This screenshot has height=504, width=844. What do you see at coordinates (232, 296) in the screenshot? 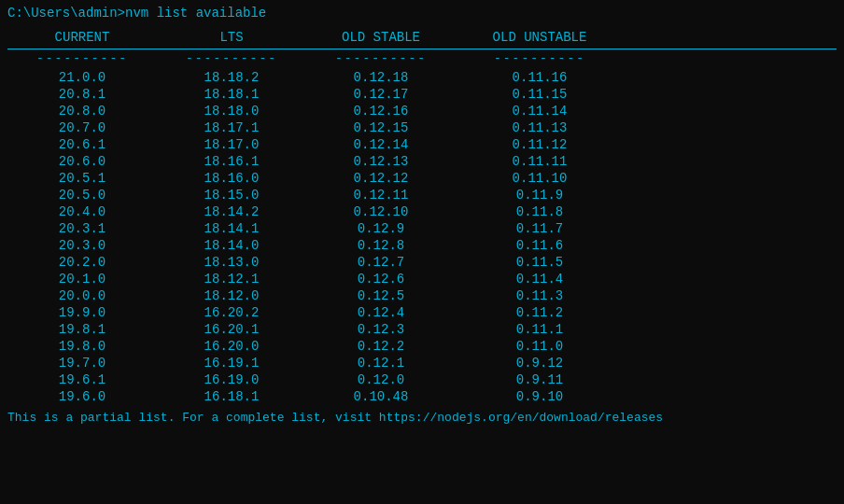
I see `table-cell: 18.12.0` at bounding box center [232, 296].